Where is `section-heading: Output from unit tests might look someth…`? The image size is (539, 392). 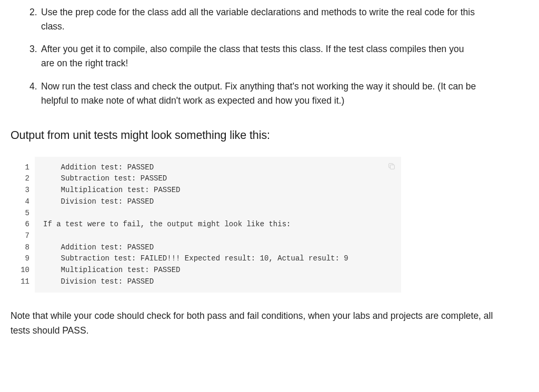 section-heading: Output from unit tests might look someth… is located at coordinates (270, 136).